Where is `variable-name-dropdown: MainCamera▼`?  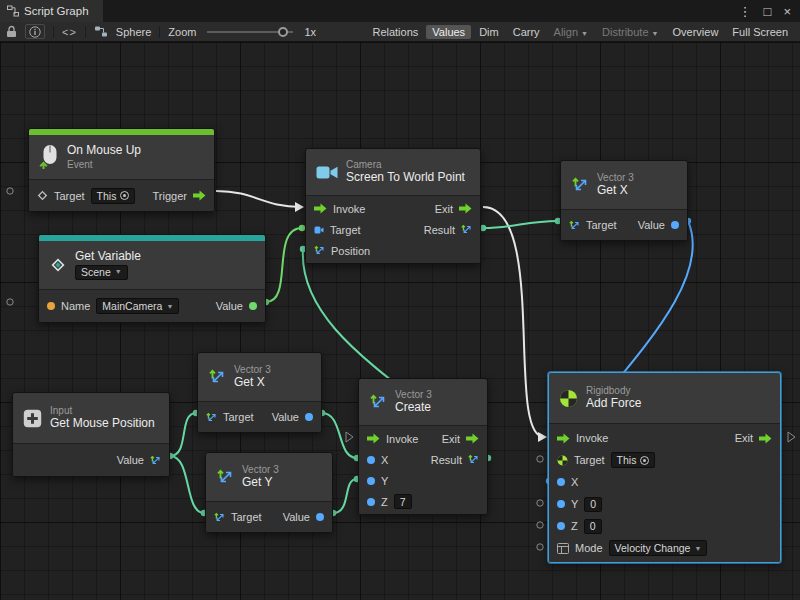 variable-name-dropdown: MainCamera▼ is located at coordinates (138, 306).